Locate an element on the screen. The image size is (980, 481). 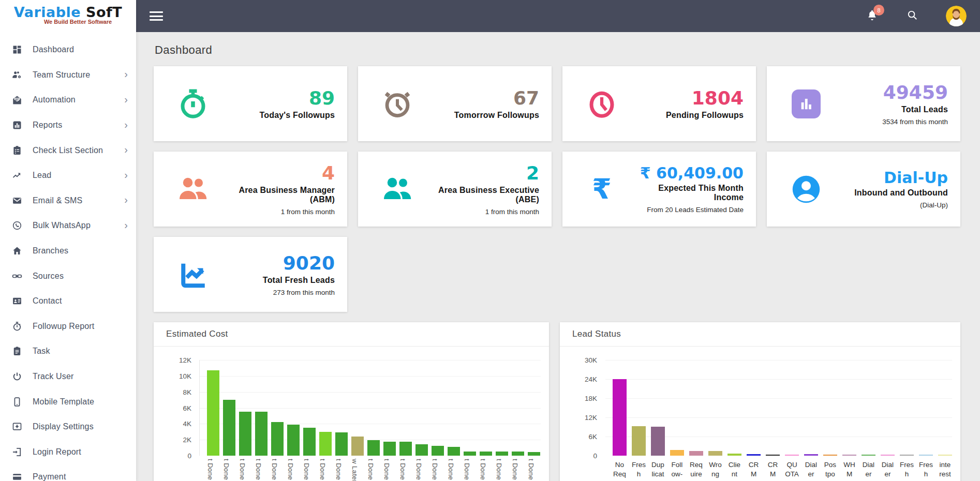
card-inbound-and-outbound: Dial-UpInbound and Outbound(Dial-Up) is located at coordinates (864, 189).